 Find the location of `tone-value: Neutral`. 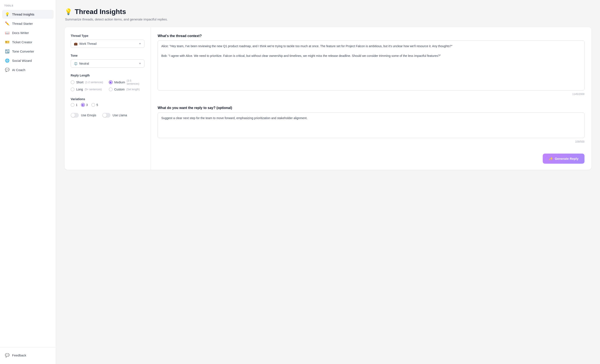

tone-value: Neutral is located at coordinates (84, 64).